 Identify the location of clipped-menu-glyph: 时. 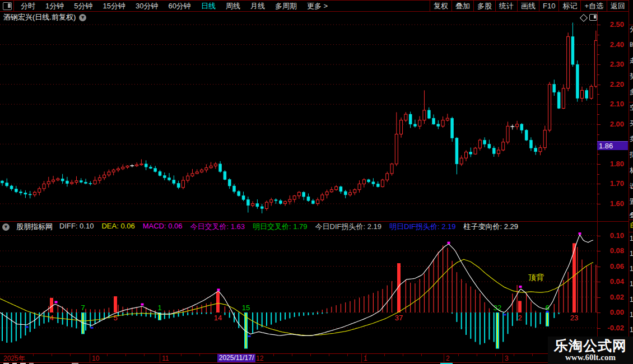
(631, 45).